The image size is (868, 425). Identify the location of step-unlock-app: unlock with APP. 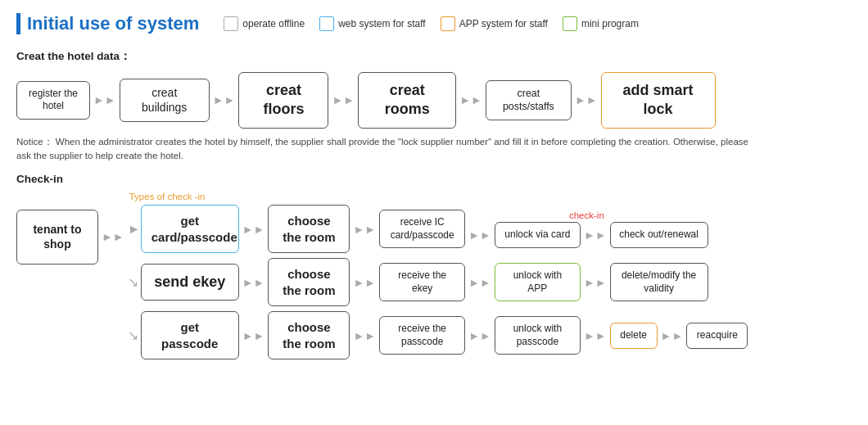
(537, 282).